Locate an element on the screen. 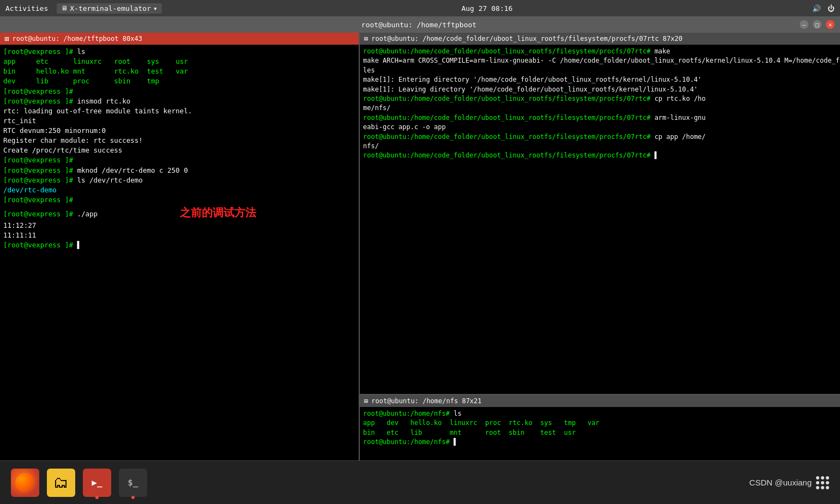 This screenshot has width=840, height=504. terminal-icon: 🖥 is located at coordinates (64, 8).